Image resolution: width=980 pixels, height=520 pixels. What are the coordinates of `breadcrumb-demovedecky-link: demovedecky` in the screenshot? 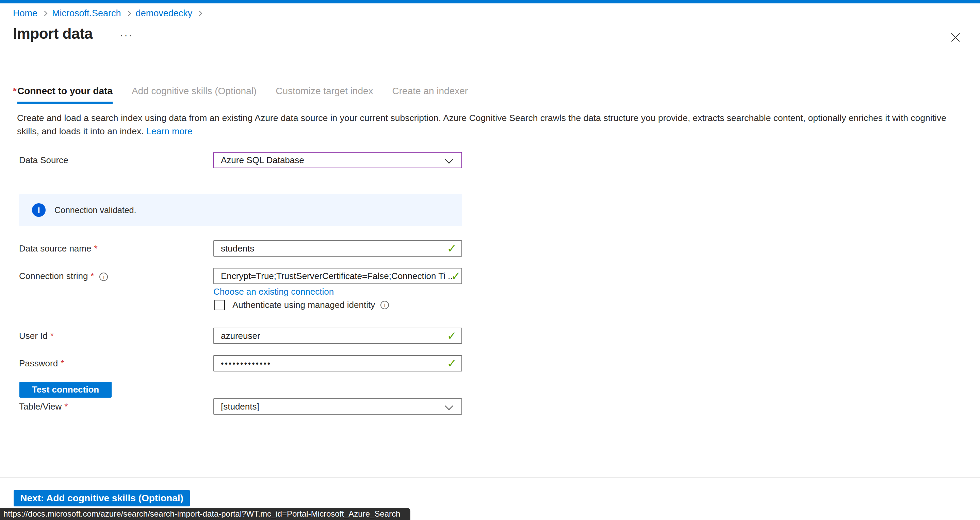 It's located at (164, 13).